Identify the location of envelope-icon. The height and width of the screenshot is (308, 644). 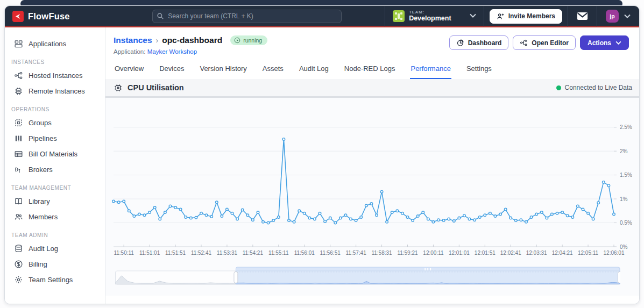
(582, 16).